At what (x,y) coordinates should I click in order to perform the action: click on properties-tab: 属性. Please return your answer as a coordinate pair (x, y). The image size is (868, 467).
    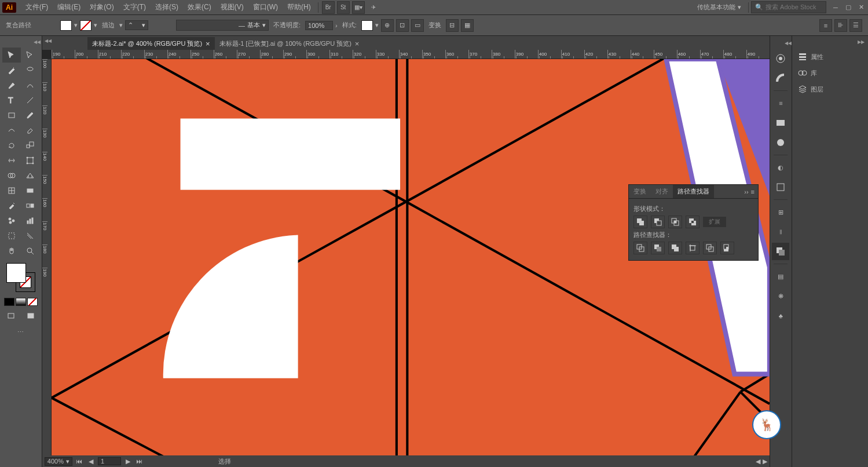
    Looking at the image, I should click on (830, 57).